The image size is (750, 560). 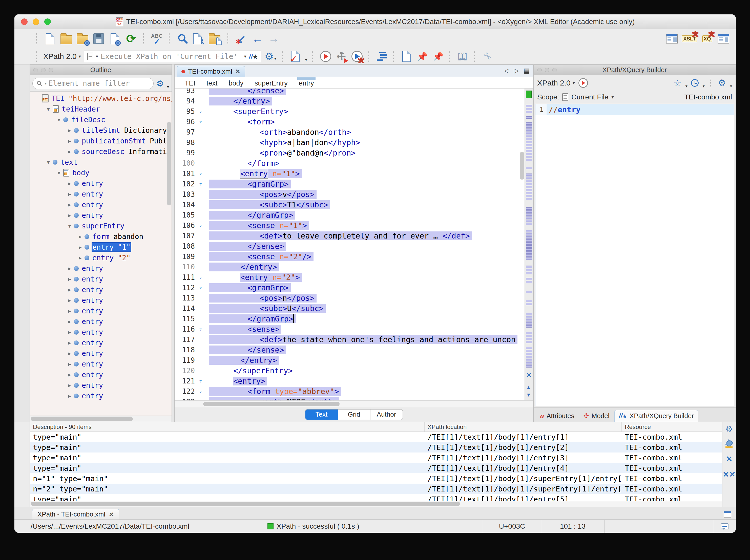 I want to click on xpath-favorites-icon: //★, so click(x=253, y=56).